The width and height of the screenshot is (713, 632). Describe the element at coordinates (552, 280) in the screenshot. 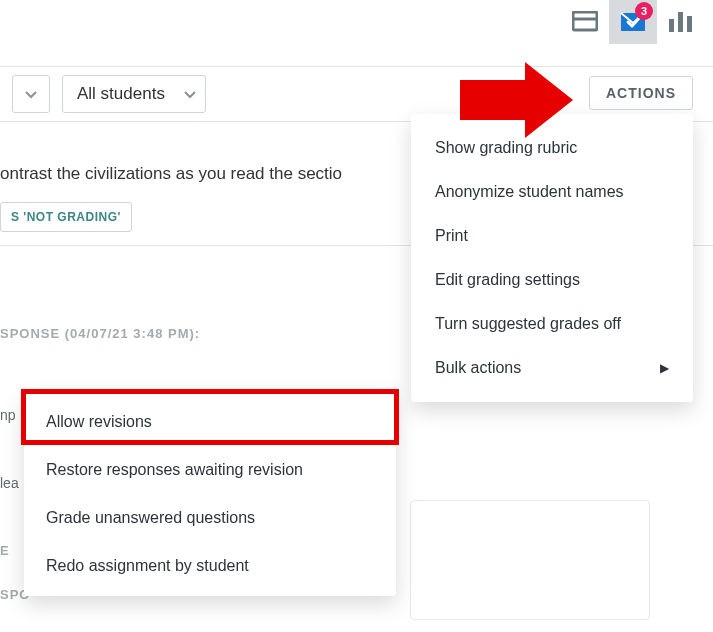

I see `menu-item-edit-grading: Edit grading settings` at that location.